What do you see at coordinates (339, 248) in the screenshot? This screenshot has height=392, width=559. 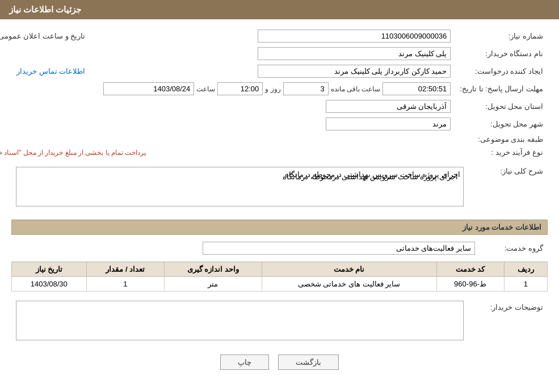 I see `service-group-input` at bounding box center [339, 248].